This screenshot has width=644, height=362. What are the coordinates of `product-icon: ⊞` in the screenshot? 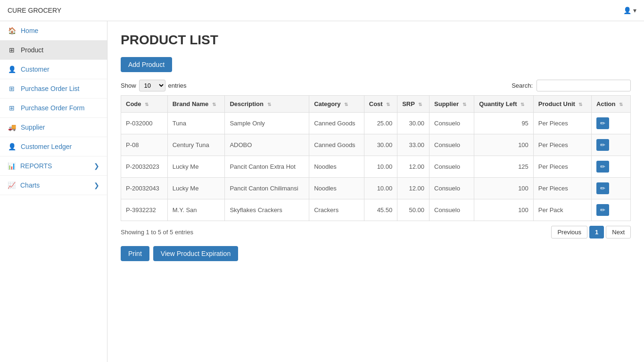 It's located at (12, 50).